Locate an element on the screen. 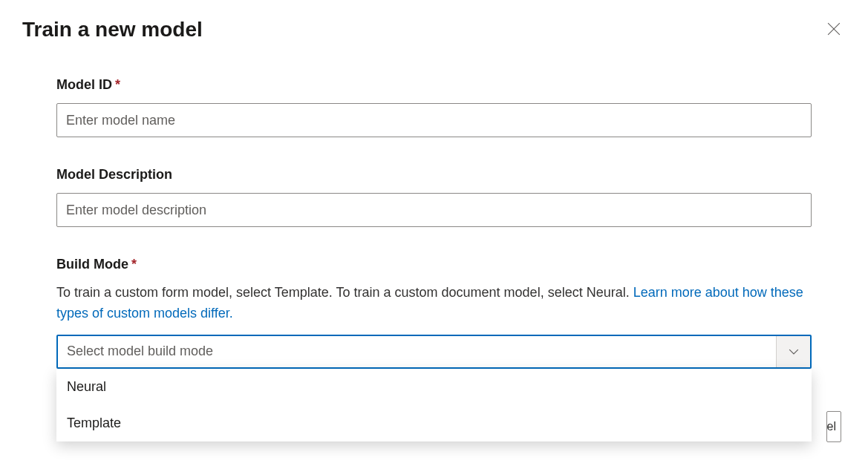 This screenshot has height=463, width=868. build-mode-select-placeholder: Select model build mode is located at coordinates (140, 352).